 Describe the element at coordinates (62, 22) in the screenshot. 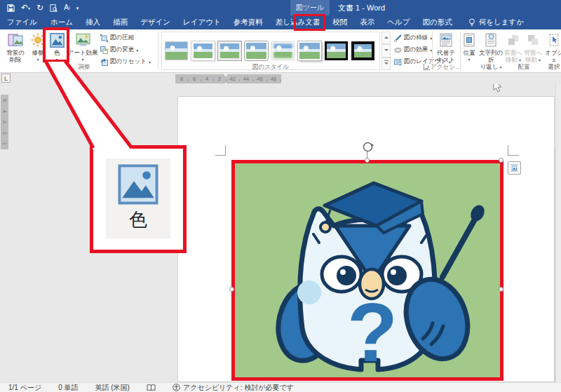

I see `ribbon-tab: ホーム` at that location.